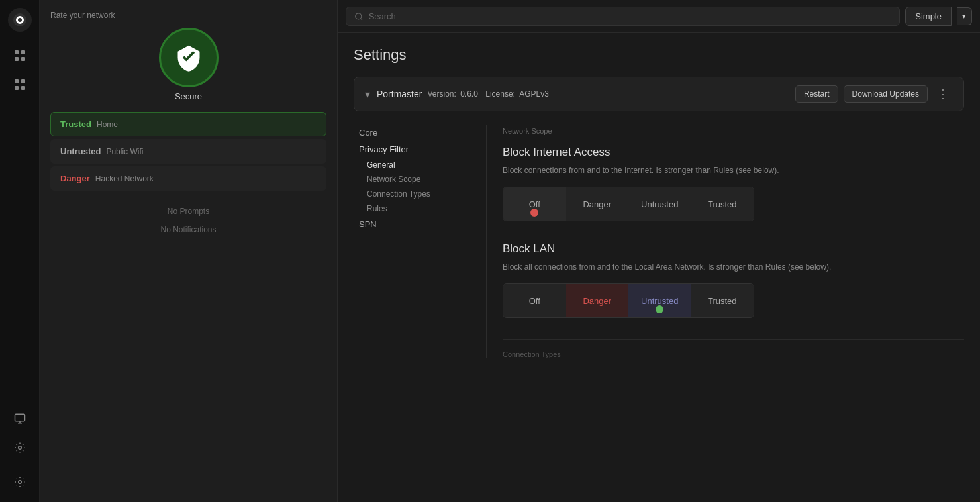 The width and height of the screenshot is (980, 502). What do you see at coordinates (188, 97) in the screenshot?
I see `secure-text: Secure` at bounding box center [188, 97].